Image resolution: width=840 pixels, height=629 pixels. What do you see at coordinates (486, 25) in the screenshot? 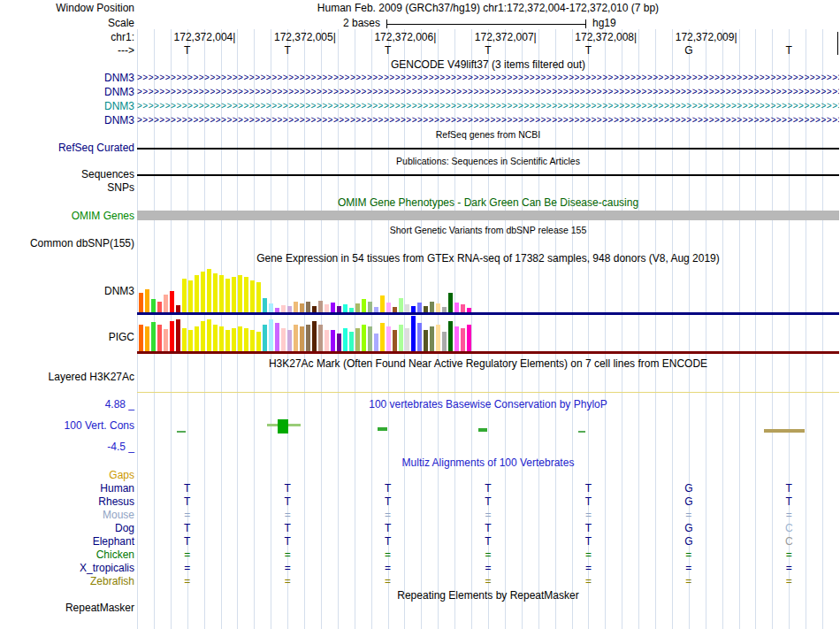
I see `scale-bar` at bounding box center [486, 25].